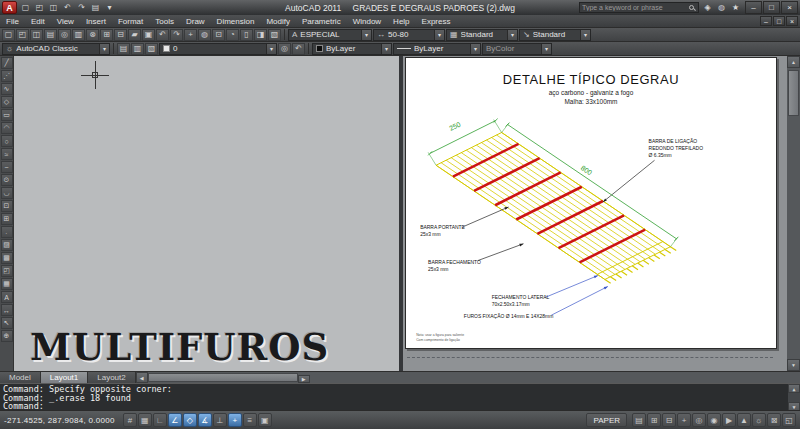 The image size is (800, 429). I want to click on maximize-button: □, so click(772, 8).